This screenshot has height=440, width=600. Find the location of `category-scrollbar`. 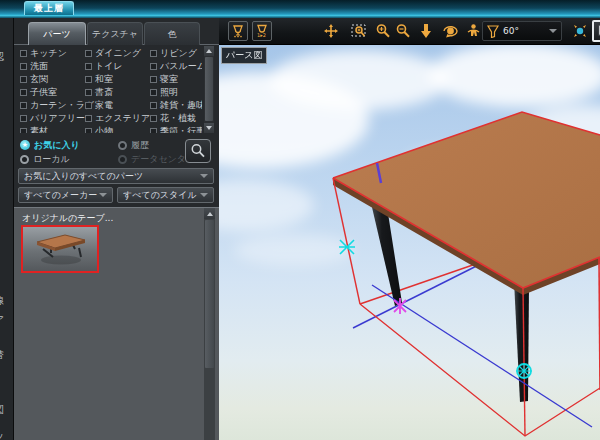

category-scrollbar is located at coordinates (209, 90).